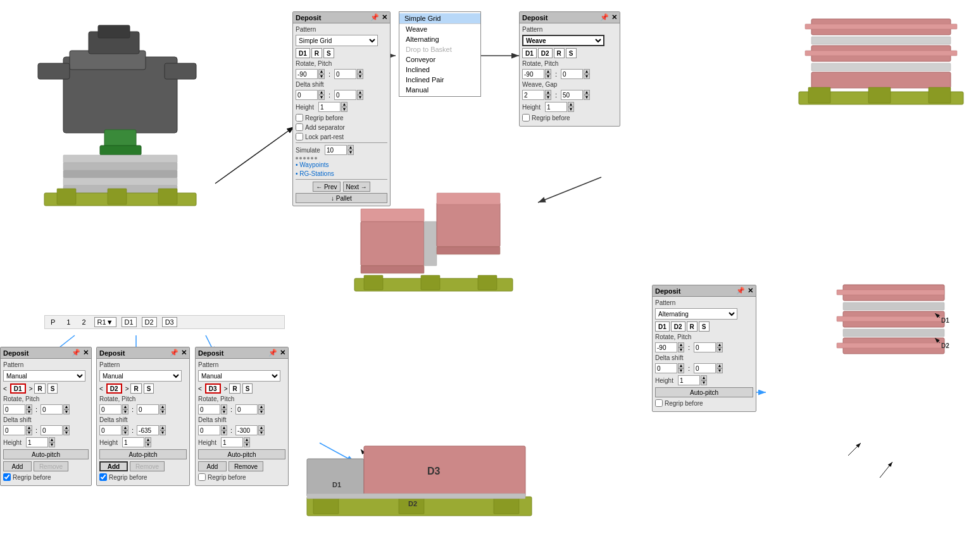 This screenshot has height=560, width=976. What do you see at coordinates (360, 97) in the screenshot?
I see `delta2-down: ▼` at bounding box center [360, 97].